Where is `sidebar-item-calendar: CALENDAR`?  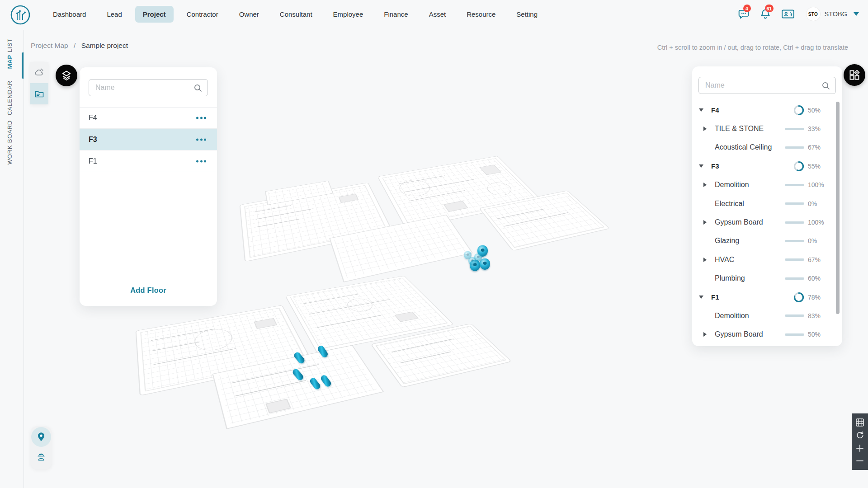 sidebar-item-calendar: CALENDAR is located at coordinates (10, 98).